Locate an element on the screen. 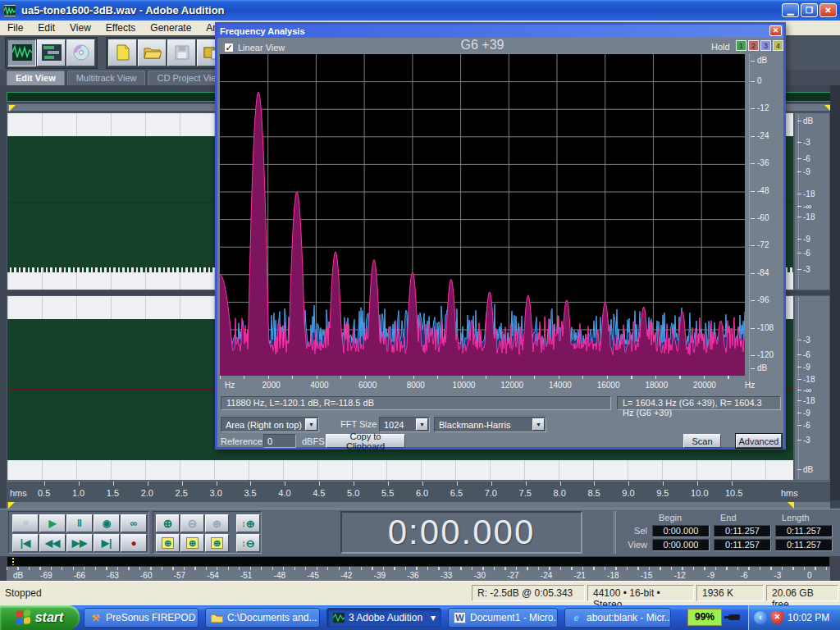 The image size is (840, 630). db-axis-label: -108 is located at coordinates (765, 328).